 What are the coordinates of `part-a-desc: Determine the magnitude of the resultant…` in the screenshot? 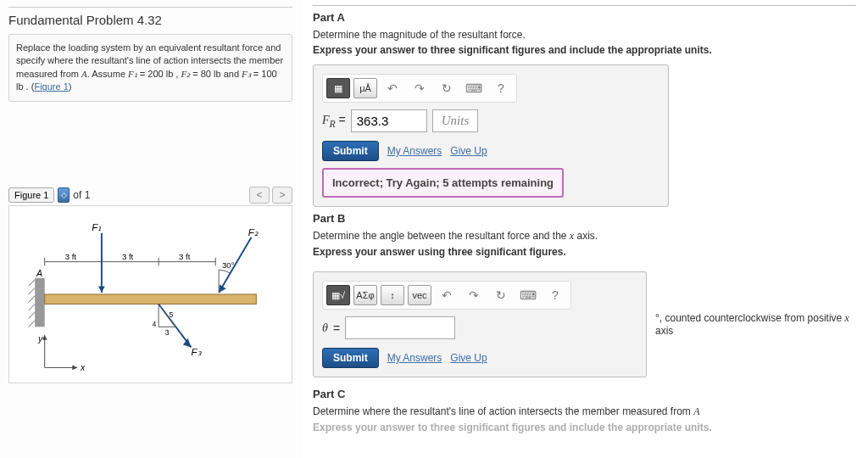 It's located at (585, 35).